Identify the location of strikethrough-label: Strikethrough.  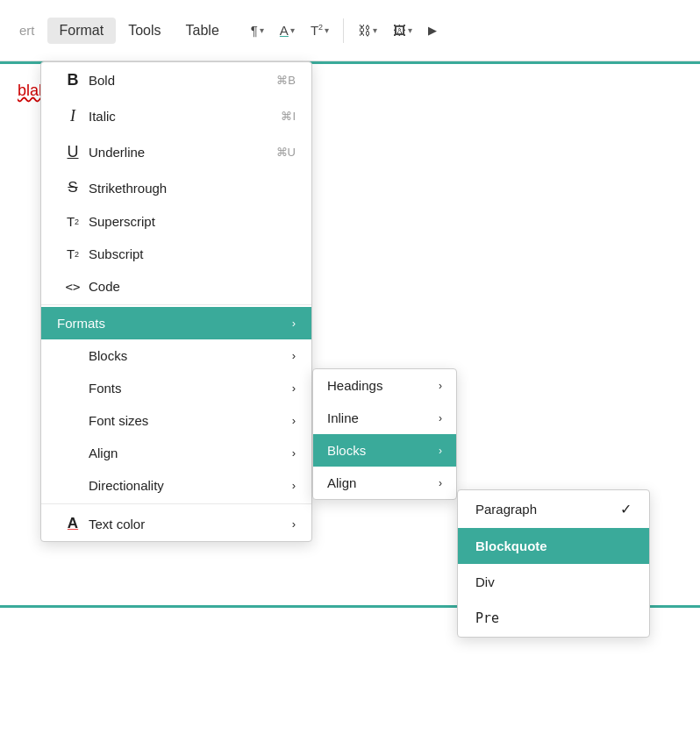
(192, 188).